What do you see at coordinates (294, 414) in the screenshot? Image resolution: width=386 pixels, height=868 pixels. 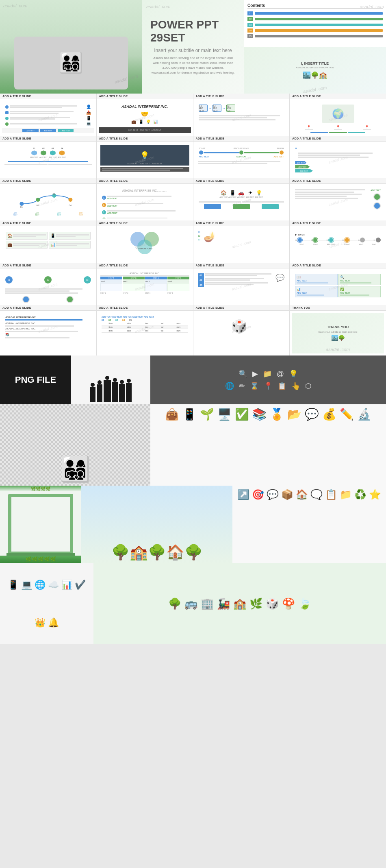 I see `icon-asset-folder: 📂` at bounding box center [294, 414].